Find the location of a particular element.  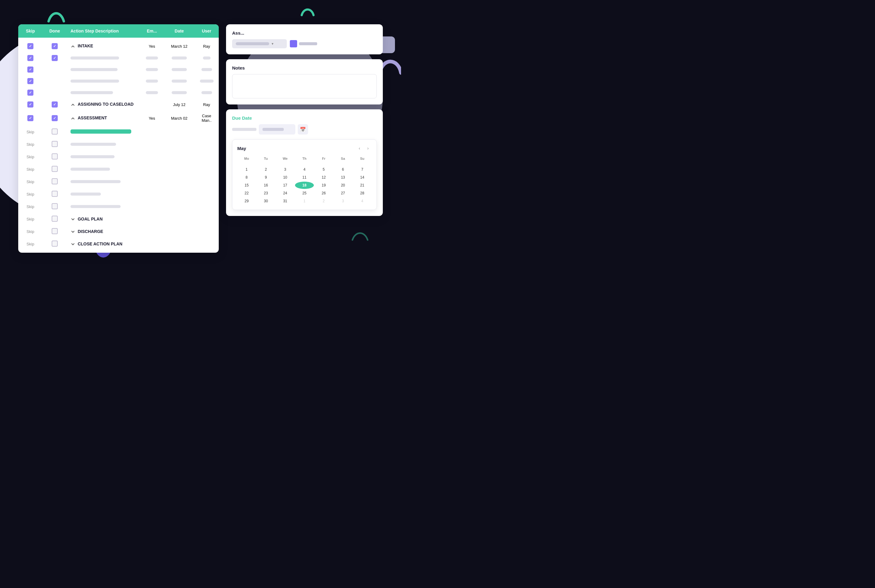

cal-day-11: 11 is located at coordinates (305, 177).